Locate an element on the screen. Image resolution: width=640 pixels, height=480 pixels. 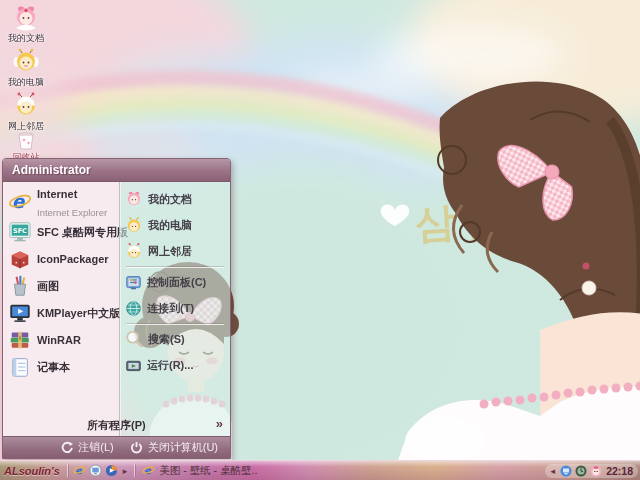
menu-item-run: 运行(R)... is located at coordinates (175, 365).